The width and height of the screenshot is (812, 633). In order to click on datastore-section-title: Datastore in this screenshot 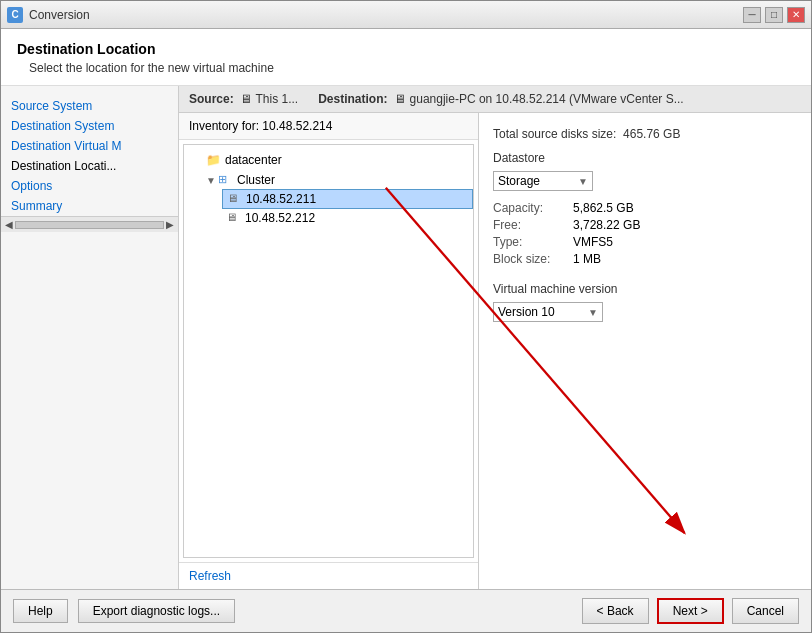, I will do `click(645, 158)`.